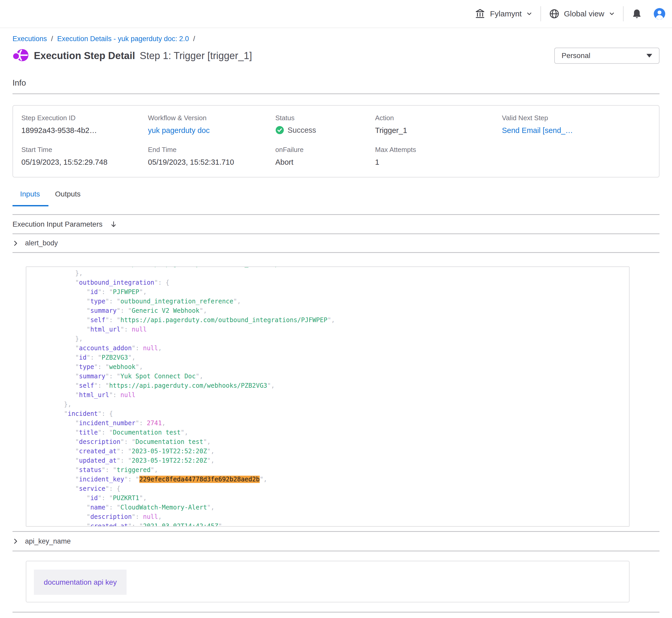 Image resolution: width=672 pixels, height=618 pixels. I want to click on download-arrow-icon, so click(113, 224).